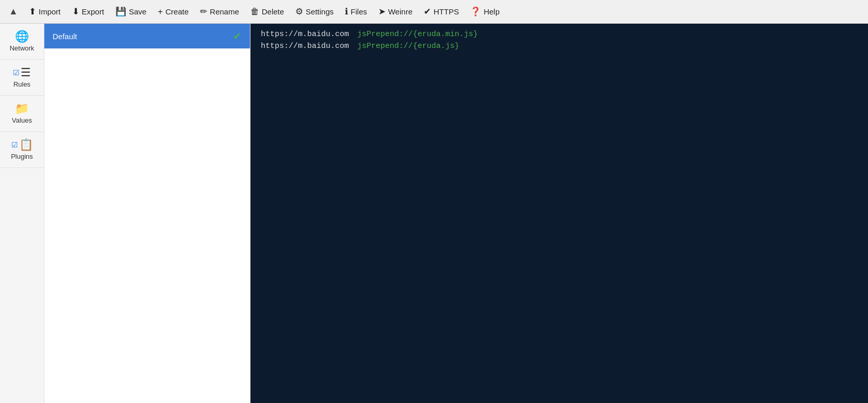  I want to click on save-icon: 💾, so click(121, 11).